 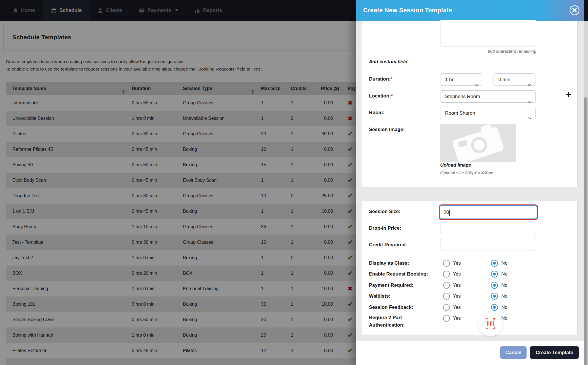 What do you see at coordinates (404, 10) in the screenshot?
I see `modal-title: Create New Session Template` at bounding box center [404, 10].